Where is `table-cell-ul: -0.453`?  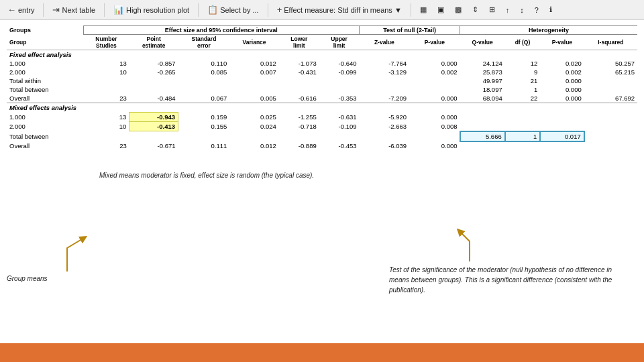
table-cell-ul: -0.453 is located at coordinates (339, 146).